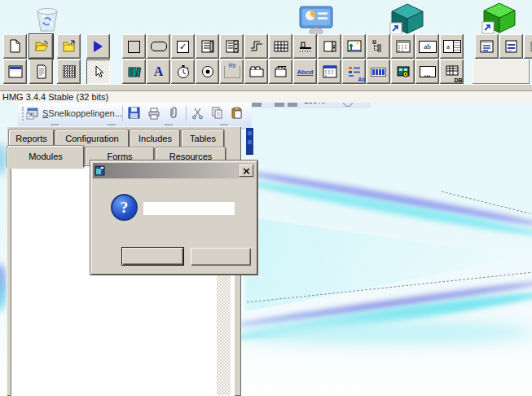 The height and width of the screenshot is (396, 532). What do you see at coordinates (448, 46) in the screenshot?
I see `combo-edit-letter: a` at bounding box center [448, 46].